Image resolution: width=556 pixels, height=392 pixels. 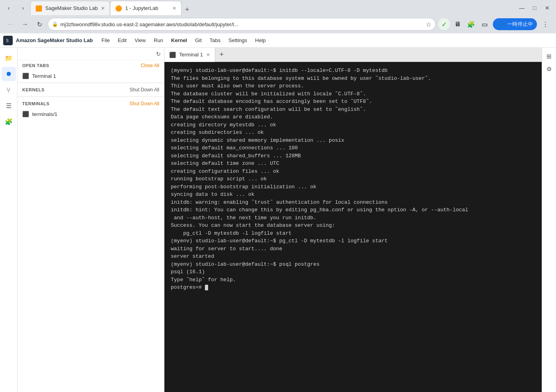 What do you see at coordinates (91, 114) in the screenshot?
I see `terminal-item-1: ⬛ terminals/1` at bounding box center [91, 114].